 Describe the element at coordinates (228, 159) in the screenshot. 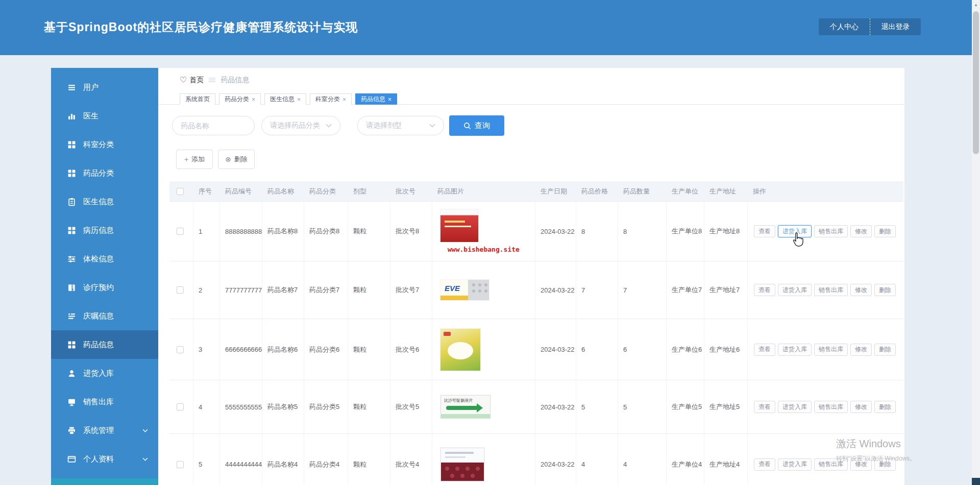

I see `circle-x-icon: ⊗` at that location.